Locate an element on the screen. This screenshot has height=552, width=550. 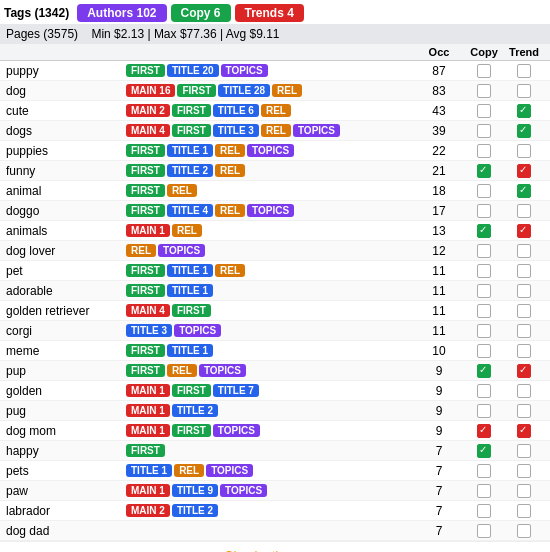
tag-badge: TITLE 6 is located at coordinates (236, 110).